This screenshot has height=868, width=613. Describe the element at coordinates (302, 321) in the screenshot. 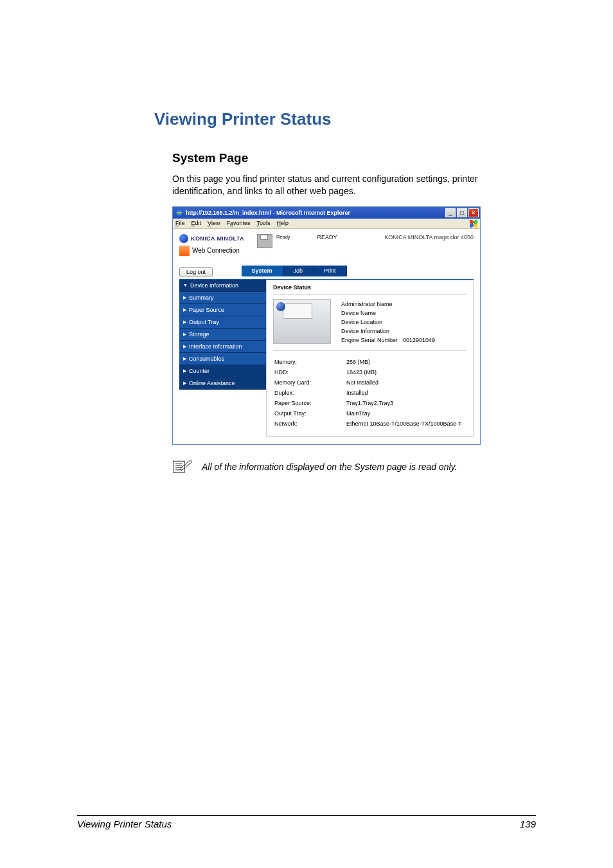

I see `printer-image` at that location.